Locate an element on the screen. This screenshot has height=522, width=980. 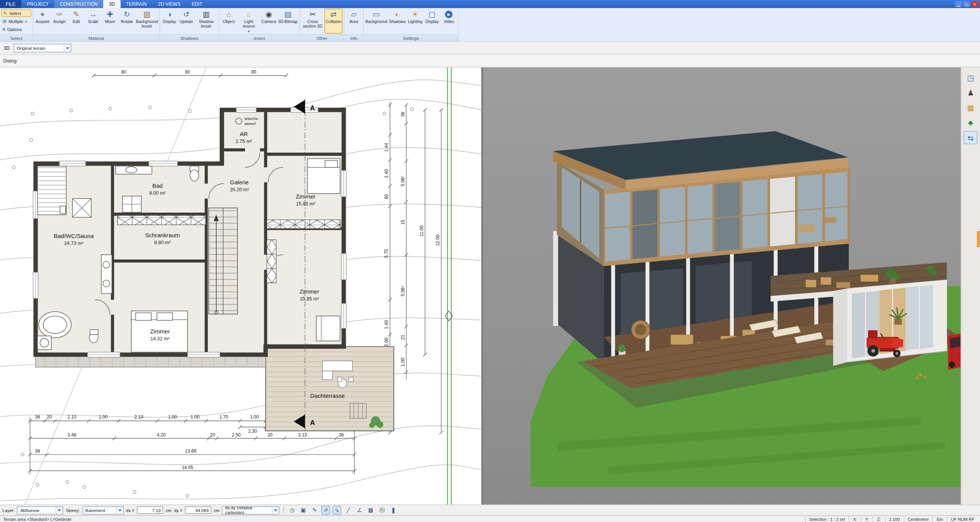
room-label-ar: AR is located at coordinates (244, 134).